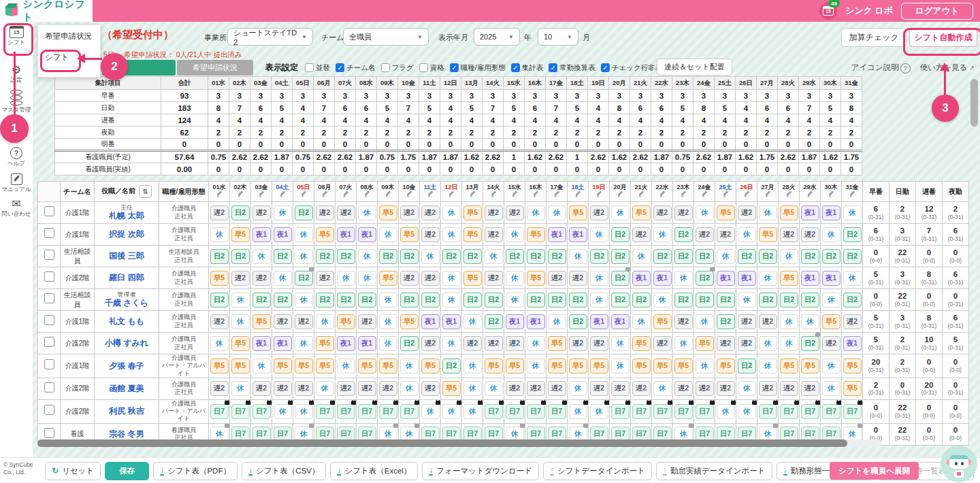 This screenshot has width=980, height=483. What do you see at coordinates (16, 101) in the screenshot?
I see `sidebar-item-マスタ管理: マスタ管理` at bounding box center [16, 101].